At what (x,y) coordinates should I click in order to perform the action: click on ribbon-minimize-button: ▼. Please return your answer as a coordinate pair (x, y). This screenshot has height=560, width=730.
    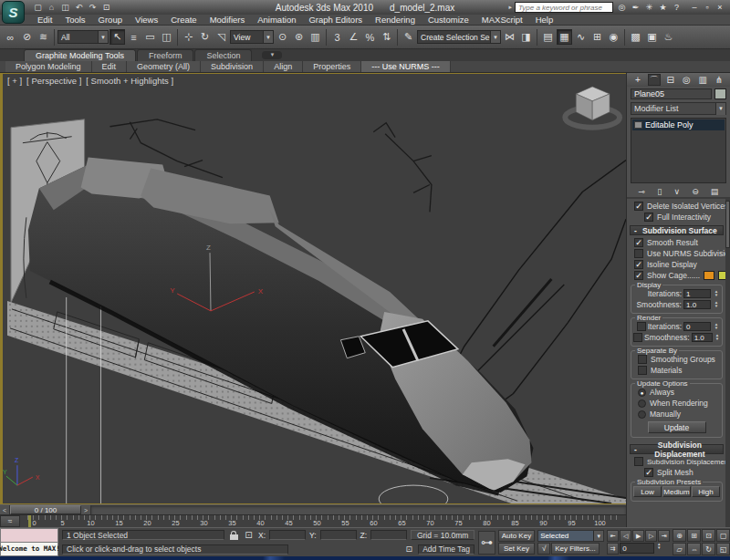
    Looking at the image, I should click on (272, 55).